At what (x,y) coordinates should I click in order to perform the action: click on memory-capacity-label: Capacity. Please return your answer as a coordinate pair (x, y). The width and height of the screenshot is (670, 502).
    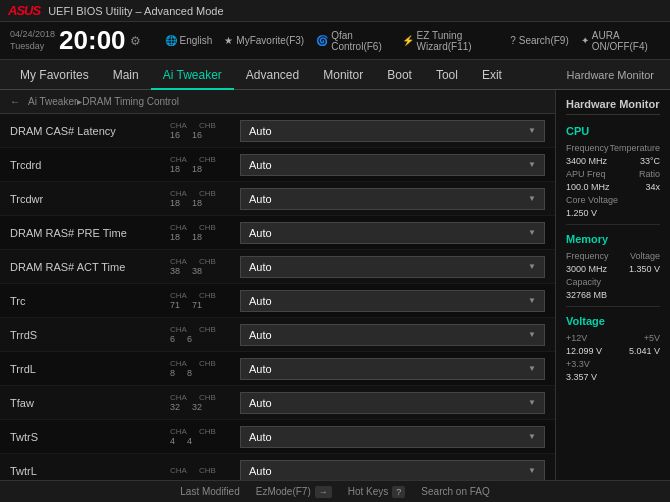
    Looking at the image, I should click on (584, 282).